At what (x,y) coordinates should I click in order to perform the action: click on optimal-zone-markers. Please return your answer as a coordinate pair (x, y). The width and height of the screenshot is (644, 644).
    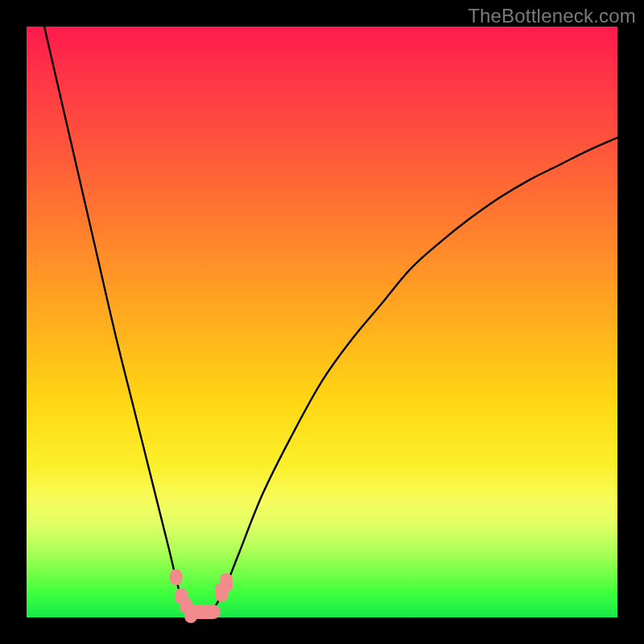
    Looking at the image, I should click on (201, 596).